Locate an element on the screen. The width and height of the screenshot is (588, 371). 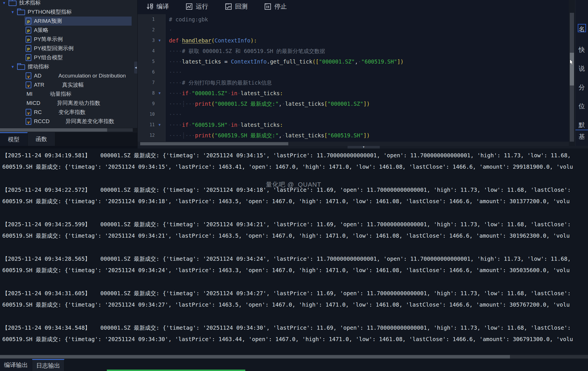
log-horizontal-scrollbar is located at coordinates (294, 357).